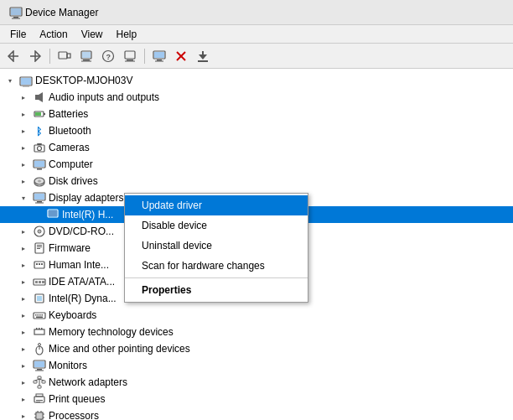 This screenshot has width=513, height=420. What do you see at coordinates (23, 265) in the screenshot?
I see `human-expand` at bounding box center [23, 265].